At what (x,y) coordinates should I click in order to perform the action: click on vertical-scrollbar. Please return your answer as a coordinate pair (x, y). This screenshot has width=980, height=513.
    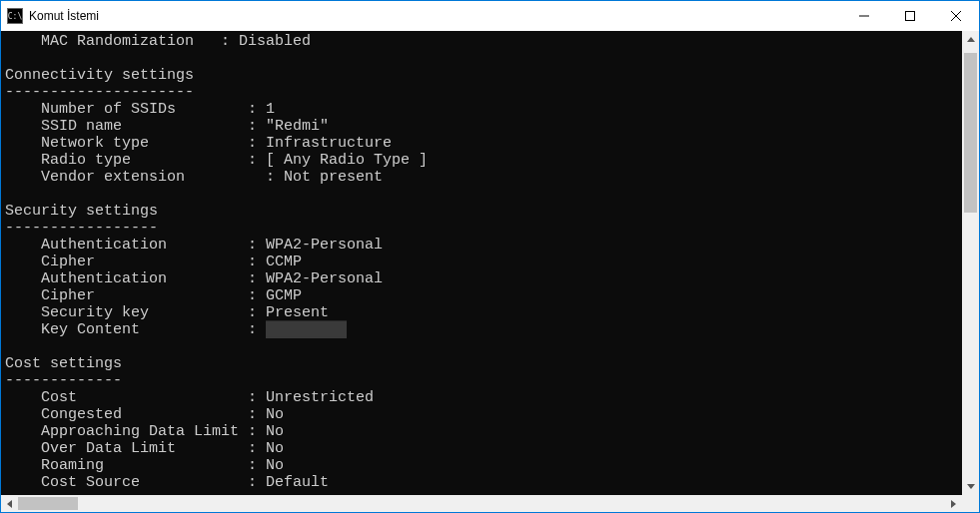
    Looking at the image, I should click on (971, 263).